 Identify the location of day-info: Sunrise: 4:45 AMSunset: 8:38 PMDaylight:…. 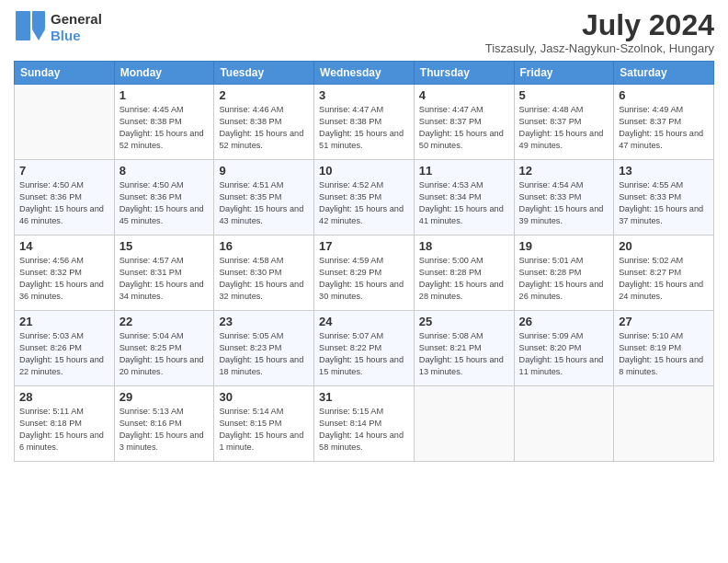
(165, 128).